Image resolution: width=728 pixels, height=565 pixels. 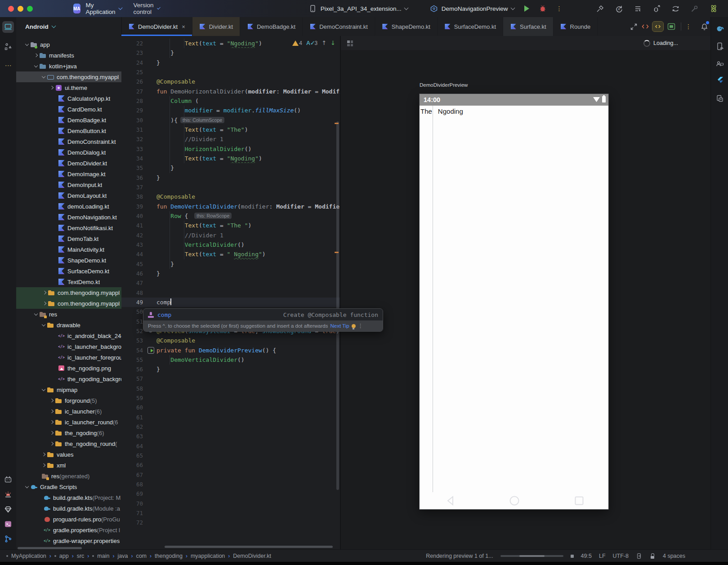 What do you see at coordinates (714, 9) in the screenshot?
I see `atom-icon` at bounding box center [714, 9].